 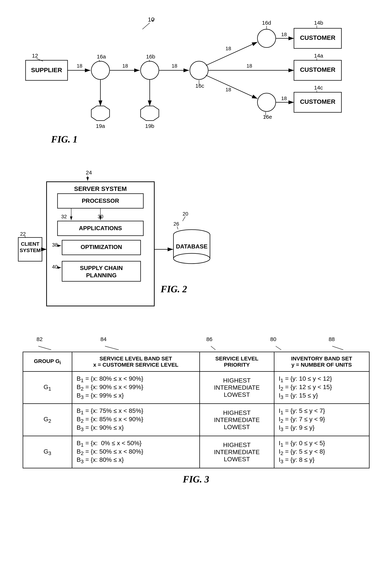 What do you see at coordinates (200, 86) in the screenshot?
I see `ref-16c: 16c` at bounding box center [200, 86].